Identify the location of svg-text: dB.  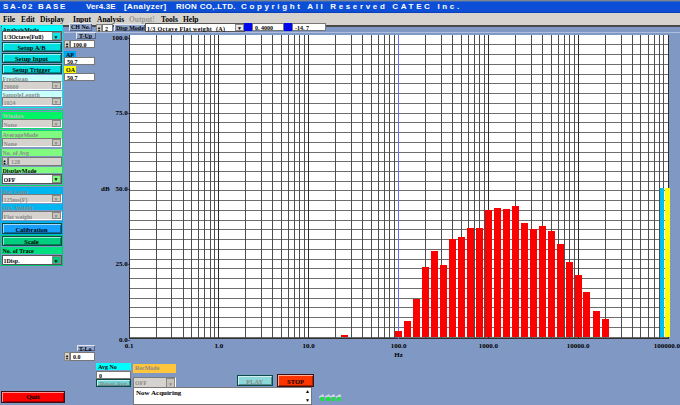
(106, 189).